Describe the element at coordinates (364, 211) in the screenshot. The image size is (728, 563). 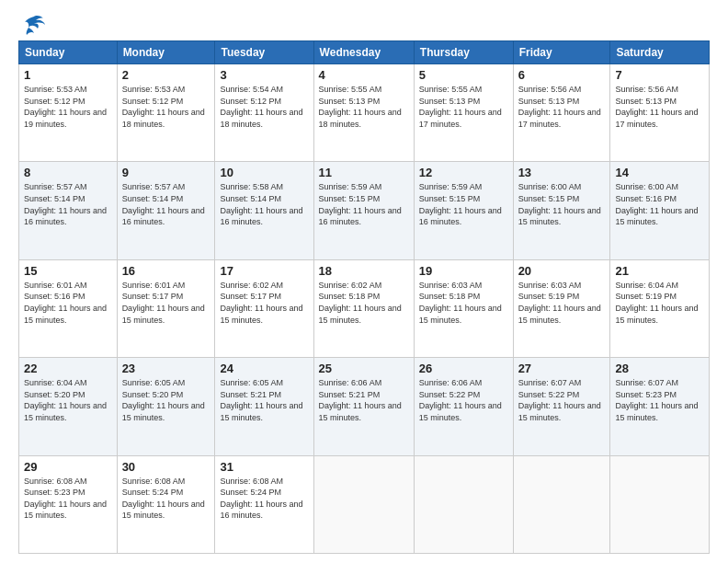
I see `calendar-cell: 11 Sunrise: 5:59 AMSunset: 5:15 PMDaylig…` at that location.